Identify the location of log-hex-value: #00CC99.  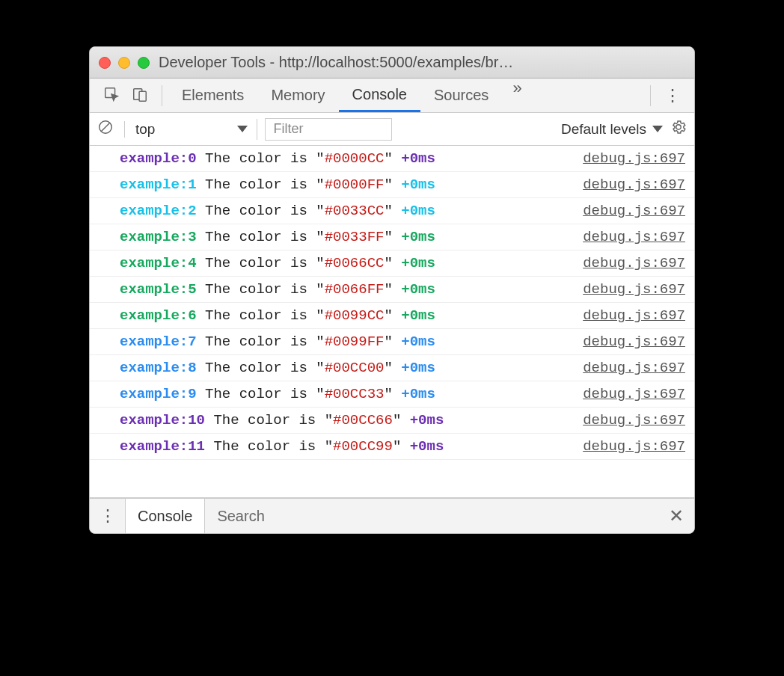
(363, 446).